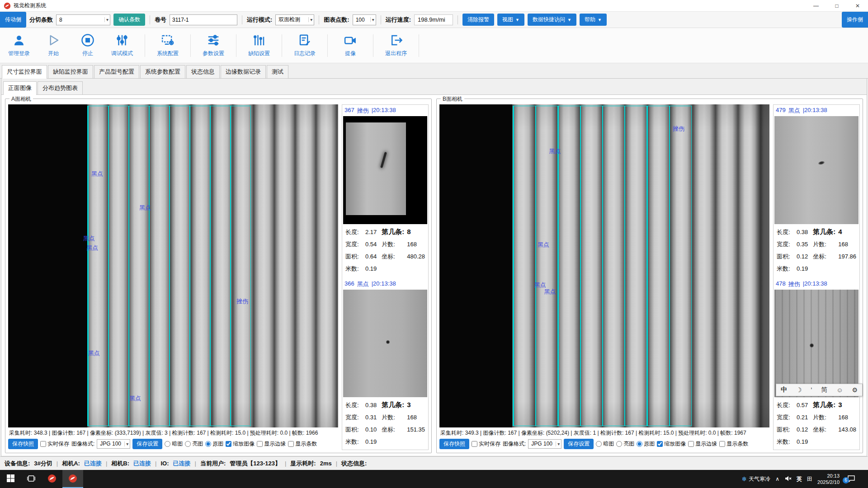 The image size is (868, 488). Describe the element at coordinates (786, 244) in the screenshot. I see `stat-label: 宽度:` at that location.